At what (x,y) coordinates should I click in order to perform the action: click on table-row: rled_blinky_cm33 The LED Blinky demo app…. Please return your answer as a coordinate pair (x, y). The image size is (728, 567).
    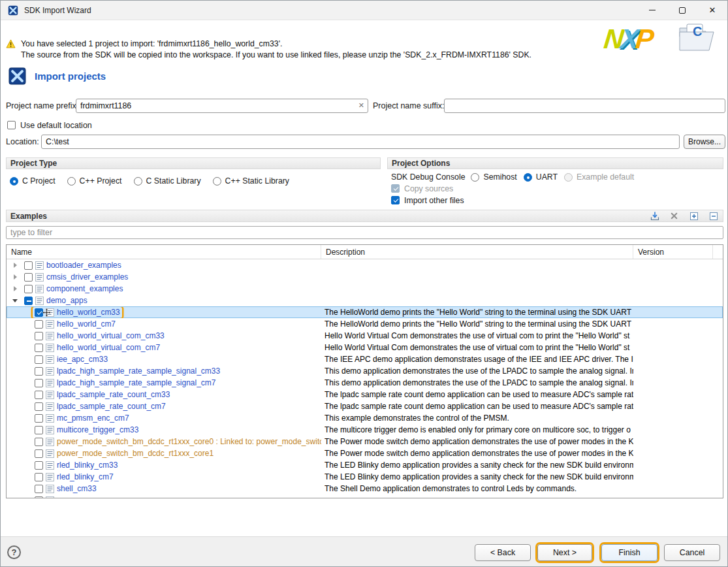
    Looking at the image, I should click on (364, 465).